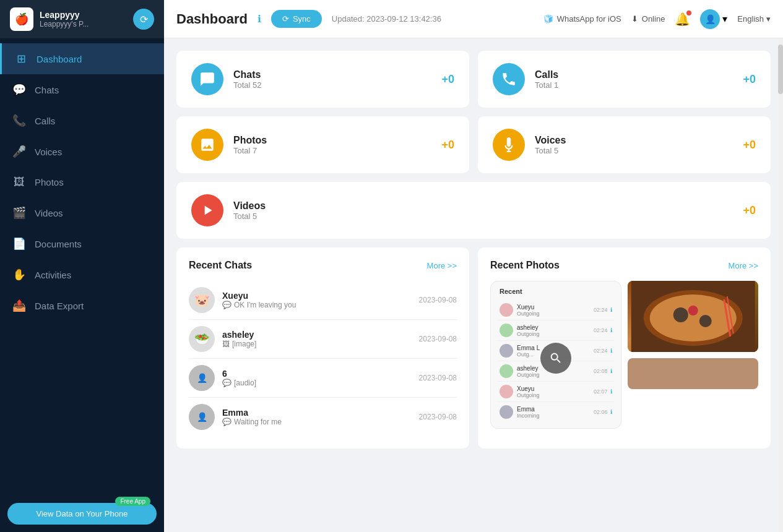  I want to click on free-app-badge: Free App, so click(132, 501).